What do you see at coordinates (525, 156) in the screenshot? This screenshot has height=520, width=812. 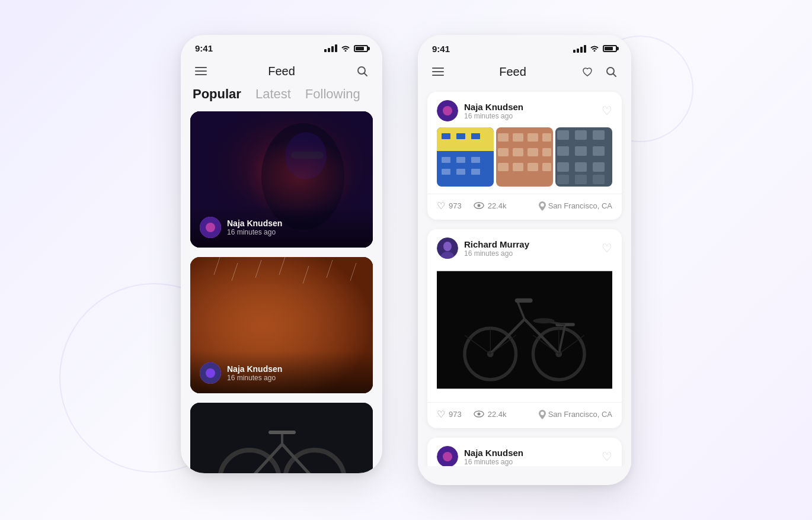 I see `feed-card-1: Naja Knudsen 16 minutes ago ♡` at bounding box center [525, 156].